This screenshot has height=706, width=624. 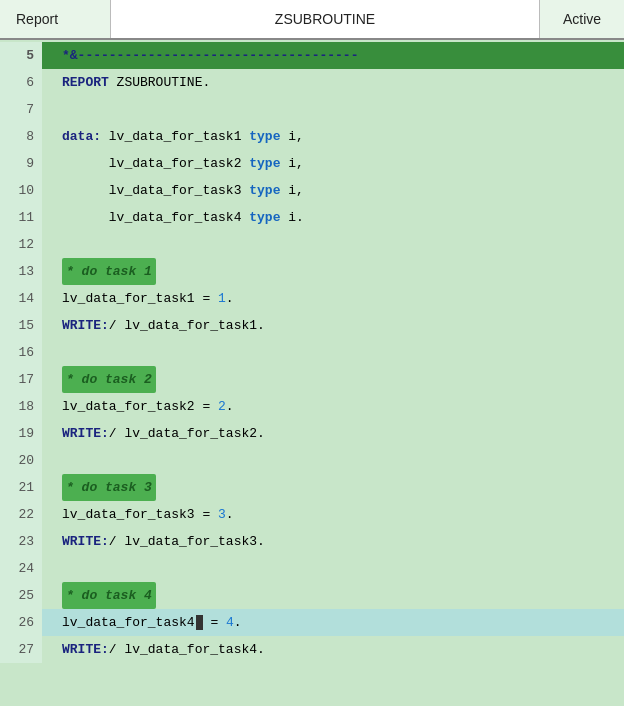 What do you see at coordinates (341, 406) in the screenshot?
I see `line-content: lv_data_for_task2 = 2.` at bounding box center [341, 406].